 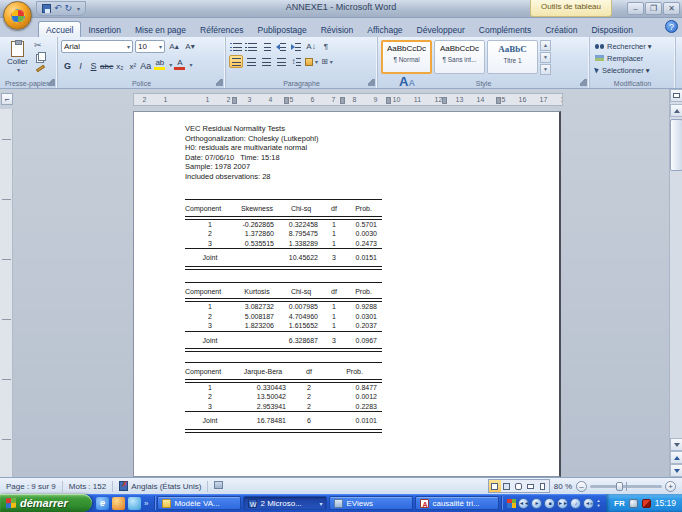 What do you see at coordinates (384, 30) in the screenshot?
I see `tab-affichage: Affichage` at bounding box center [384, 30].